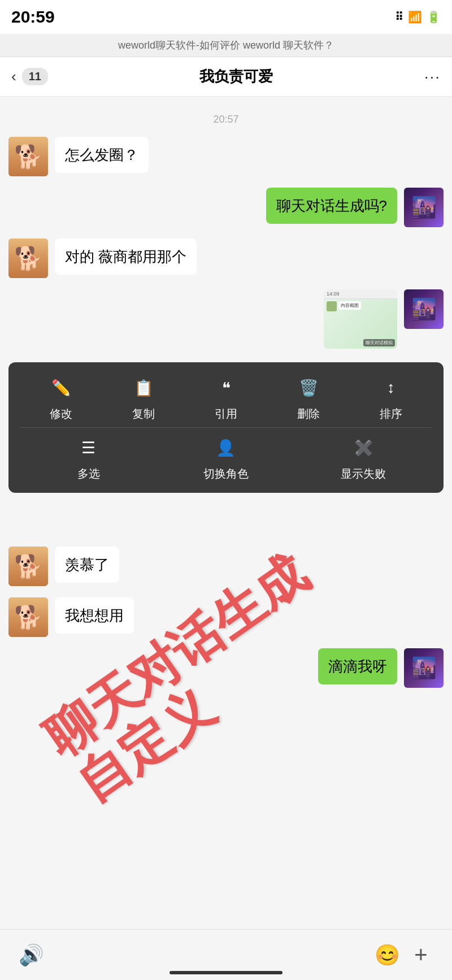  Describe the element at coordinates (391, 388) in the screenshot. I see `sort-icon: ↕️` at that location.